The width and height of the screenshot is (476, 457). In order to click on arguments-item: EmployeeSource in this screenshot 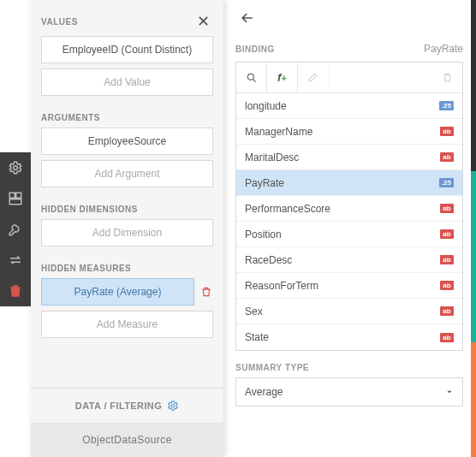, I will do `click(127, 141)`.